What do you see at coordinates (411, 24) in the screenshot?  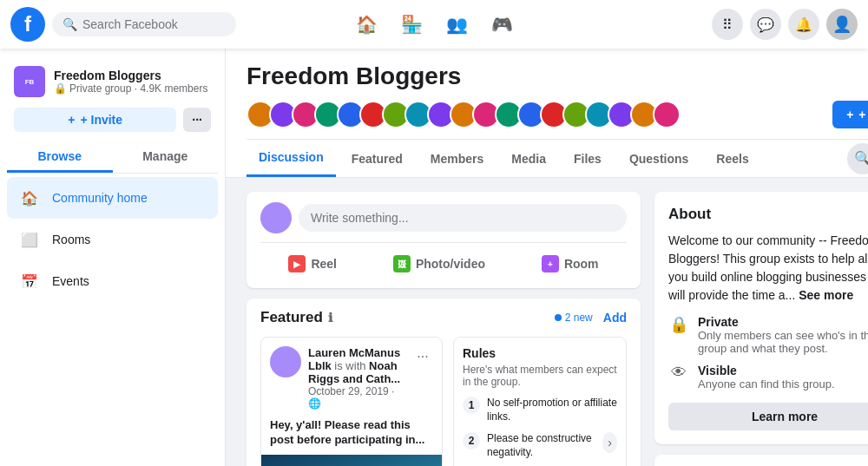 I see `nav-store-button: 🏪` at bounding box center [411, 24].